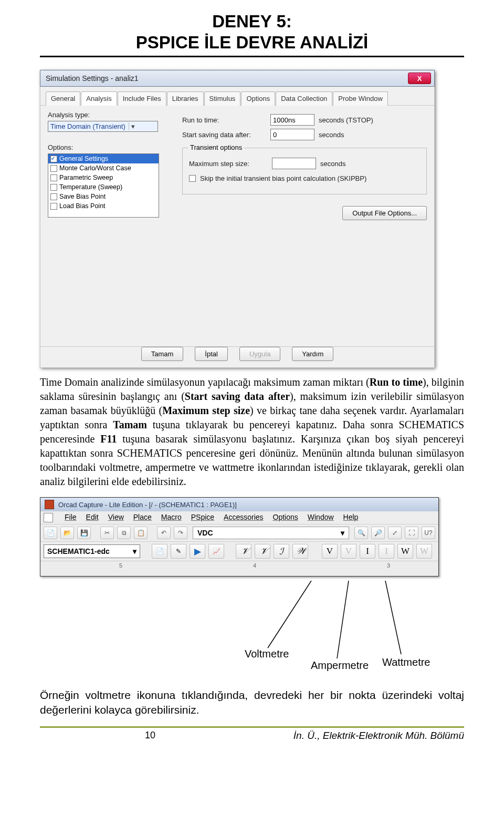 The width and height of the screenshot is (504, 834). I want to click on menu-help: Help, so click(351, 518).